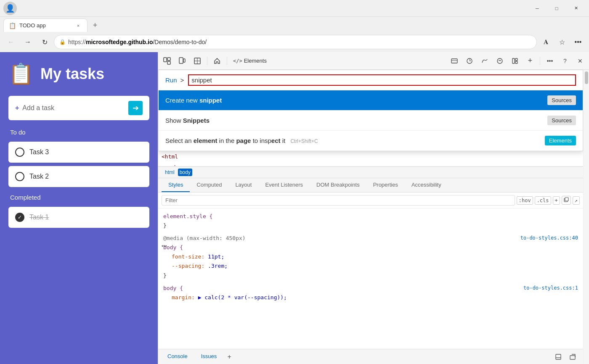  Describe the element at coordinates (371, 200) in the screenshot. I see `styles-filter-row: :hov .cls + ↗` at that location.